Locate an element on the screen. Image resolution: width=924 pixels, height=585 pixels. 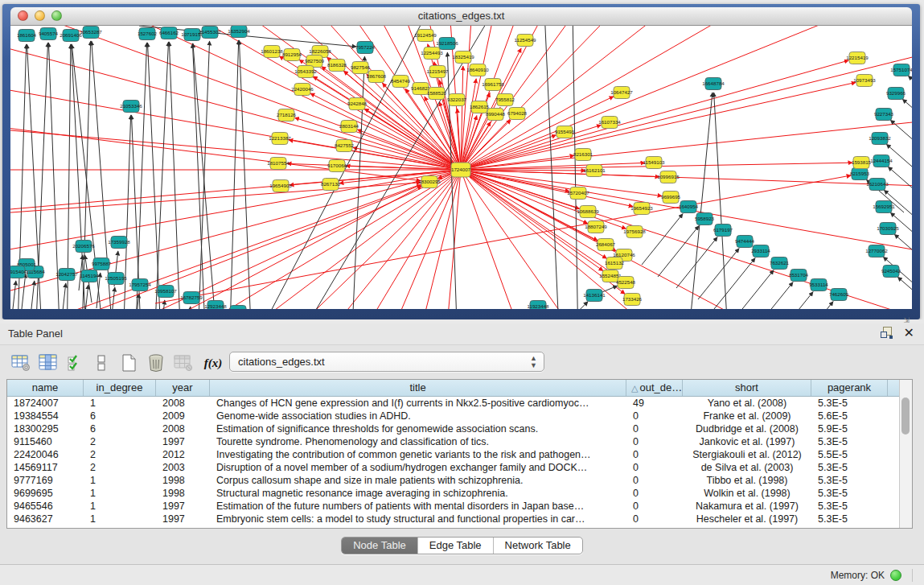
table-row: 2242004622012Investigating the contribut… is located at coordinates (460, 455).